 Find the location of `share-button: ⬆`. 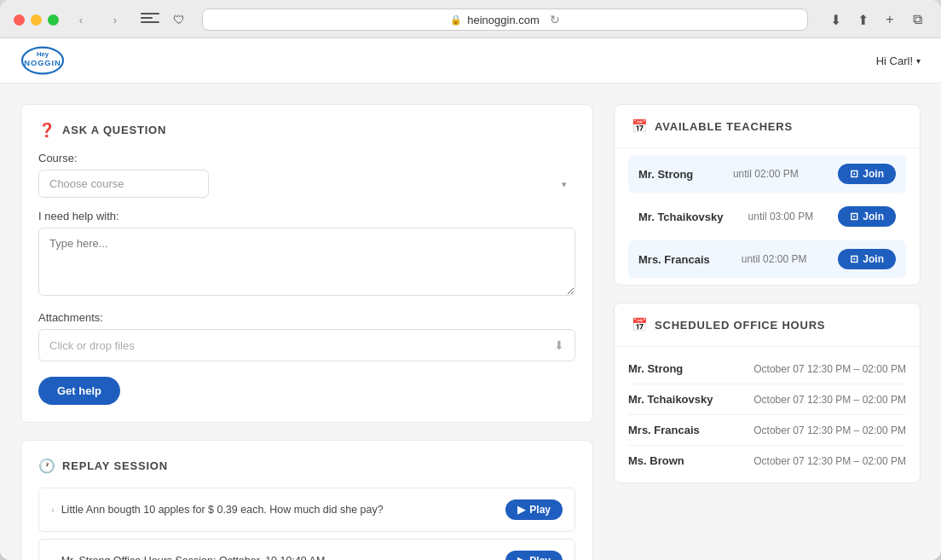

share-button: ⬆ is located at coordinates (863, 20).